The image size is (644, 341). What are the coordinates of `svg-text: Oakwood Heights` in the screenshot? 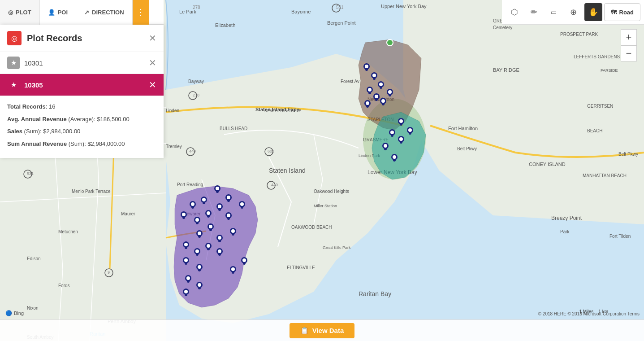 It's located at (332, 191).